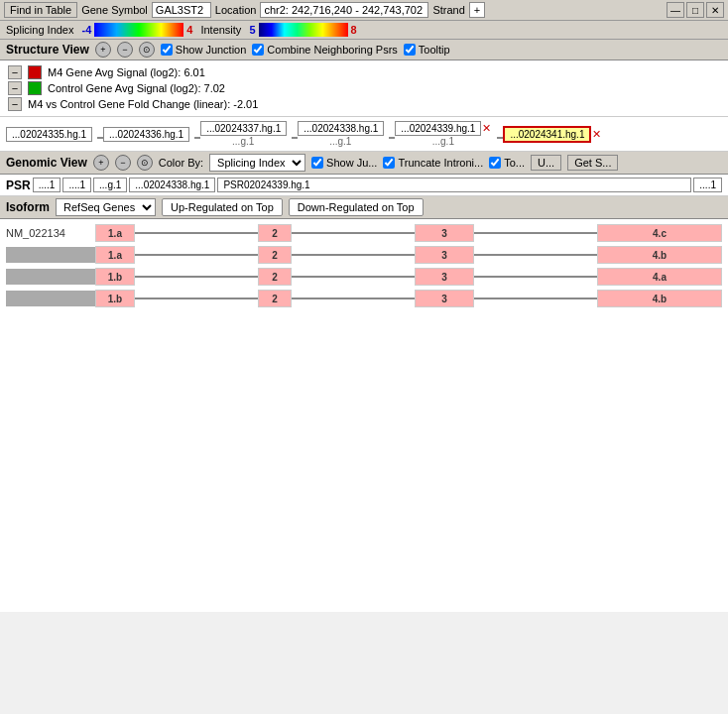 This screenshot has width=728, height=714. What do you see at coordinates (189, 30) in the screenshot?
I see `splicing-max: 4` at bounding box center [189, 30].